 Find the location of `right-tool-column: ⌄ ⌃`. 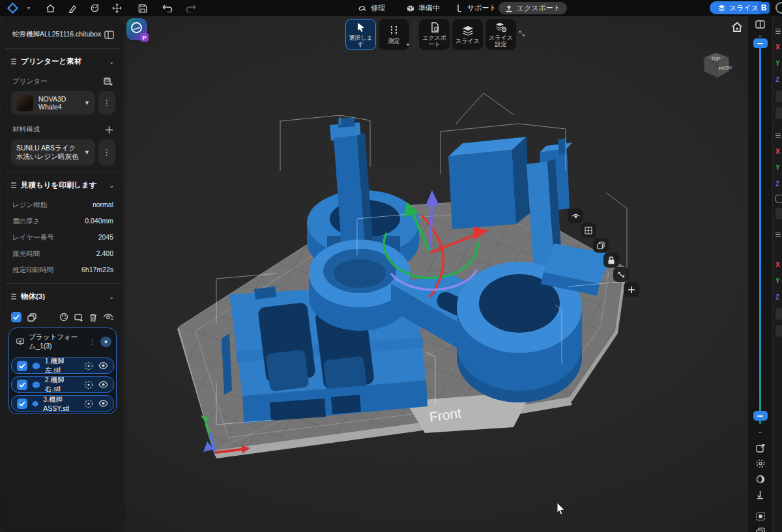

right-tool-column: ⌄ ⌃ is located at coordinates (760, 274).